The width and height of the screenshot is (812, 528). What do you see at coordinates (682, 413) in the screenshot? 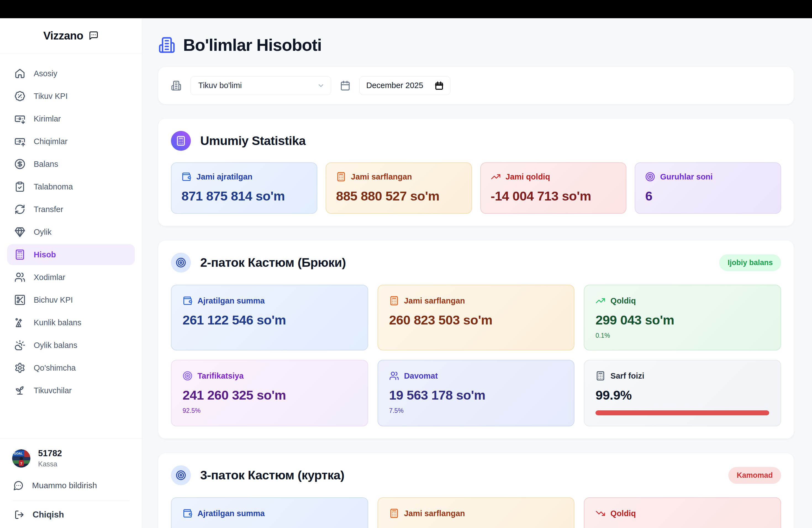
I see `progress-track` at bounding box center [682, 413].